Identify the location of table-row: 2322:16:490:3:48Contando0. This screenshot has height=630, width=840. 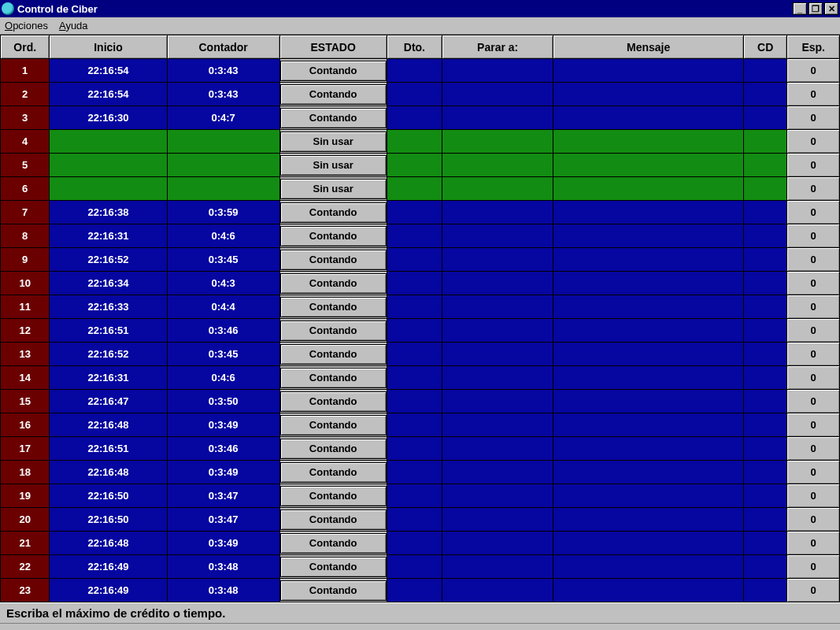
(420, 591).